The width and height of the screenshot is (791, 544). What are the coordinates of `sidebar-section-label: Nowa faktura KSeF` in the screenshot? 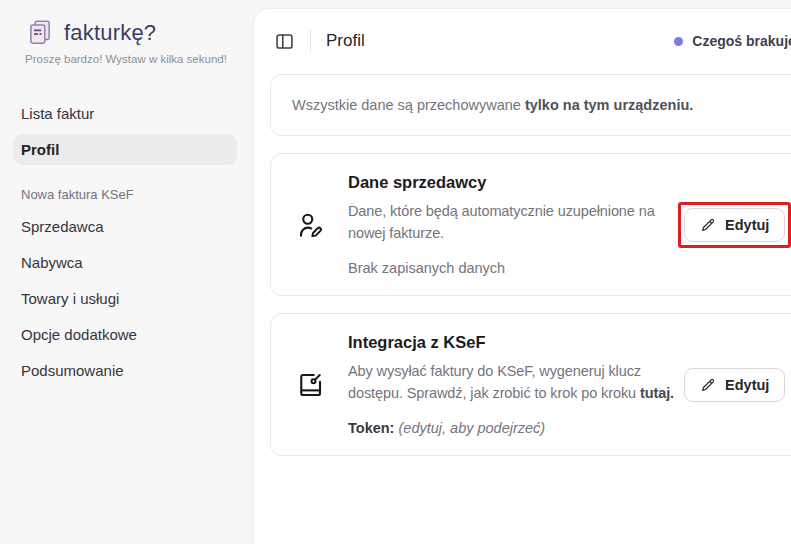 It's located at (125, 190).